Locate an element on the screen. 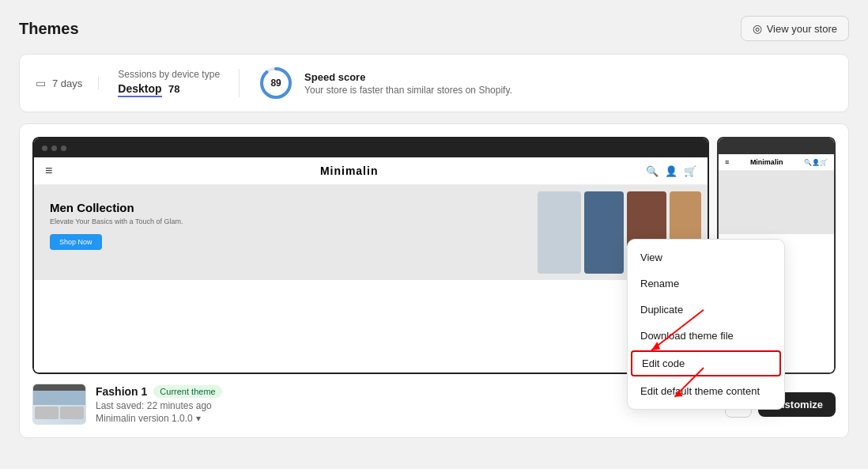 The width and height of the screenshot is (868, 469). mobile-logo: Minimalin is located at coordinates (767, 162).